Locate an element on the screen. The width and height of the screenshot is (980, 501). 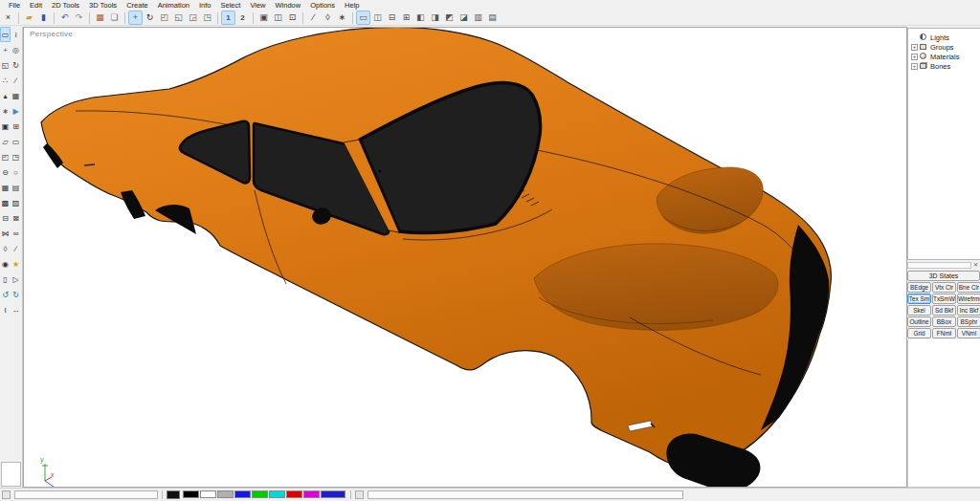
tool-chain-button: ∞ is located at coordinates (15, 233).